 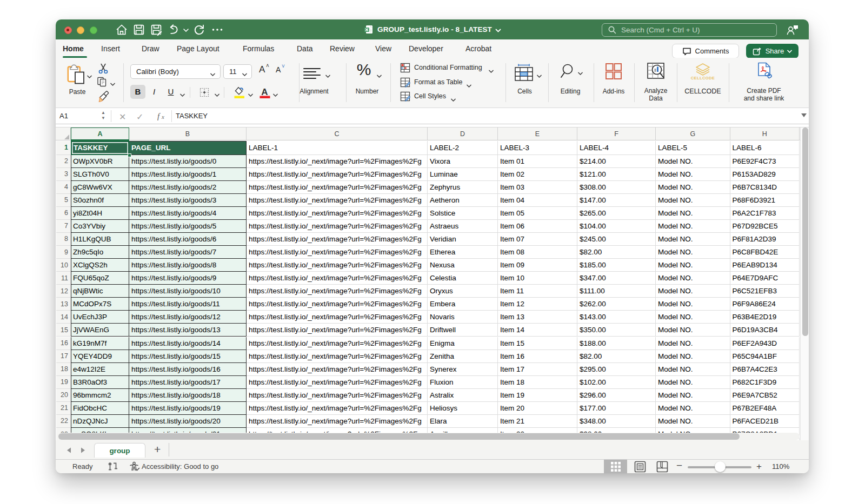 I want to click on svg-text: CELLCODE, so click(x=703, y=78).